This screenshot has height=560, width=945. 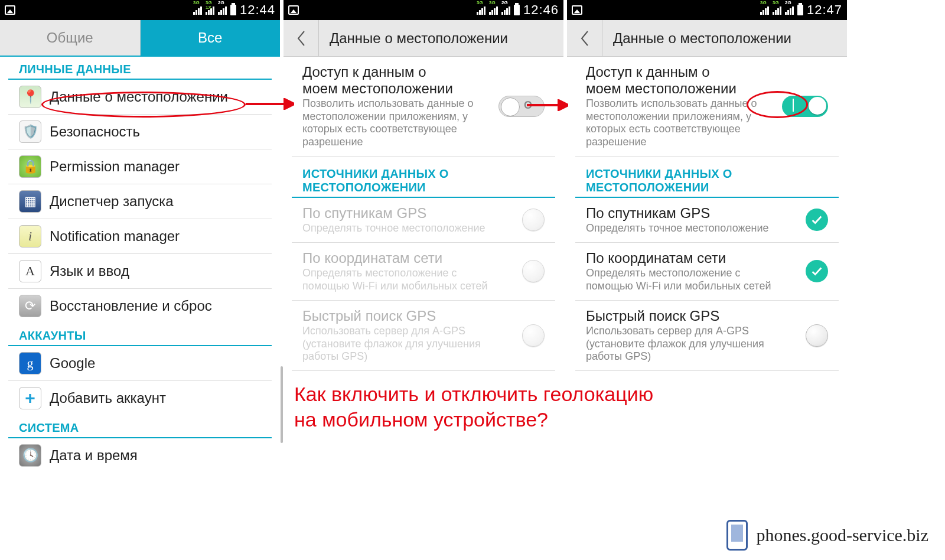 I want to click on item-label: Google, so click(x=72, y=363).